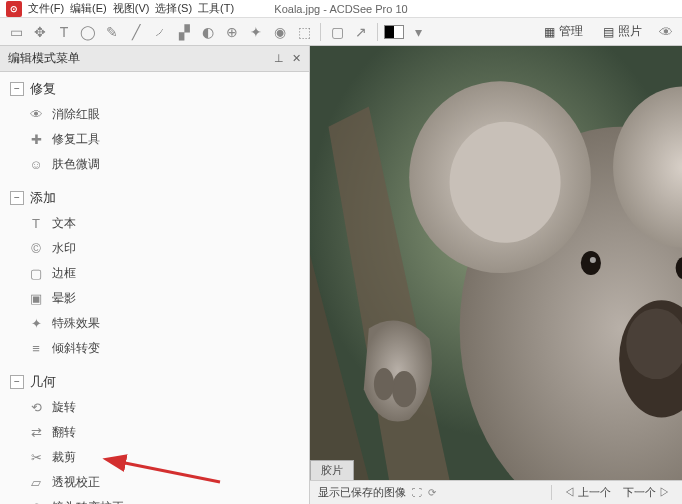 The image size is (682, 504). I want to click on panel-header: 编辑模式菜单 ⊥ ✕, so click(154, 59).